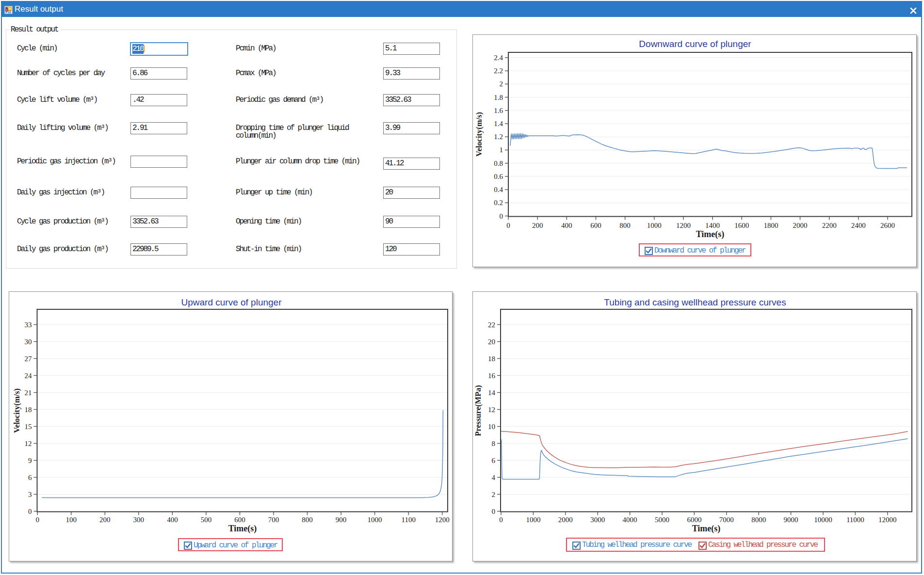 This screenshot has height=575, width=924. What do you see at coordinates (207, 520) in the screenshot?
I see `svg-text: 500` at bounding box center [207, 520].